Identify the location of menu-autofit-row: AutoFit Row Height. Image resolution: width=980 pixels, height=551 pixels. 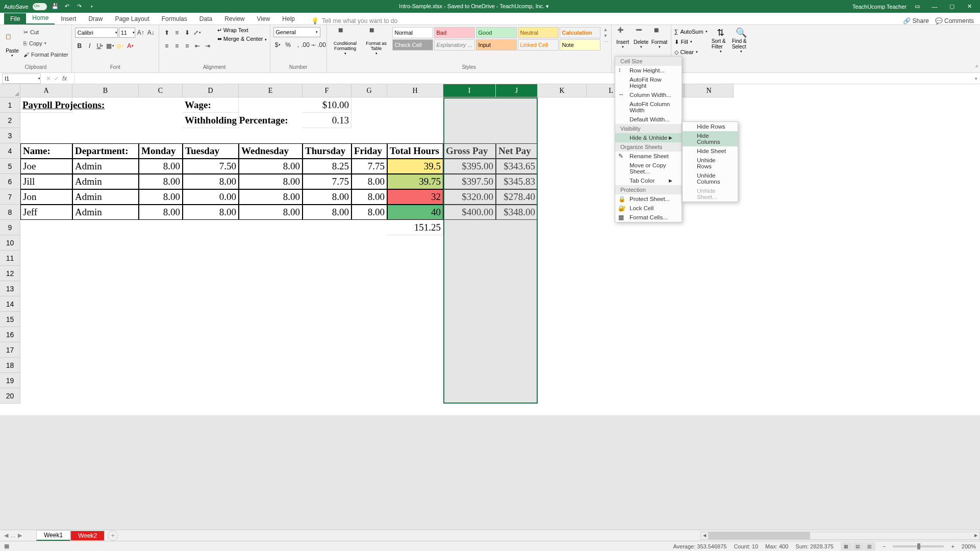
(648, 83).